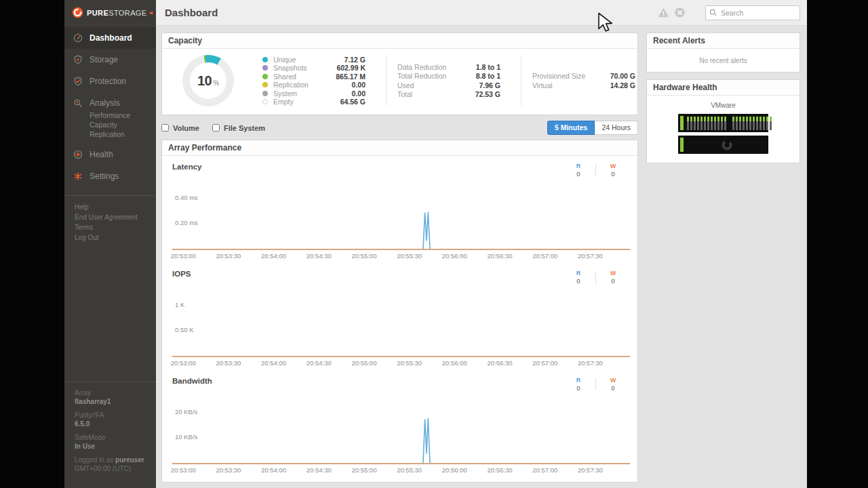 This screenshot has height=488, width=868. Describe the element at coordinates (723, 53) in the screenshot. I see `recent-alerts-panel: Recent Alerts No recent alerts` at that location.